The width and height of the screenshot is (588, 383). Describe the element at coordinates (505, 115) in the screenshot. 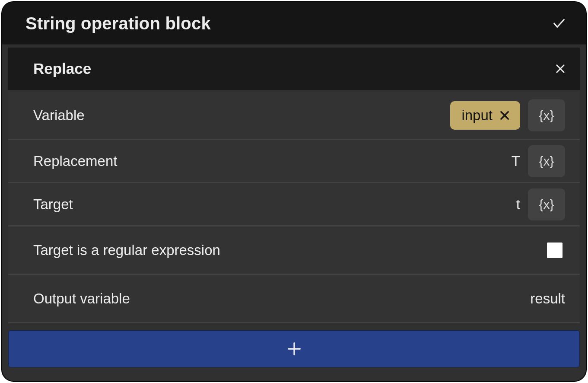

I see `variable-chip-remove` at that location.